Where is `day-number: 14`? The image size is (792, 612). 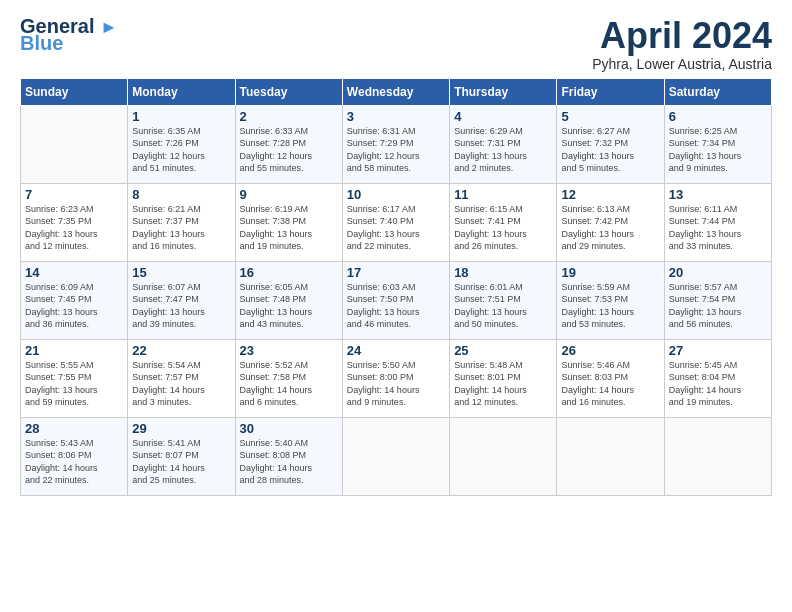
day-number: 14 is located at coordinates (74, 272).